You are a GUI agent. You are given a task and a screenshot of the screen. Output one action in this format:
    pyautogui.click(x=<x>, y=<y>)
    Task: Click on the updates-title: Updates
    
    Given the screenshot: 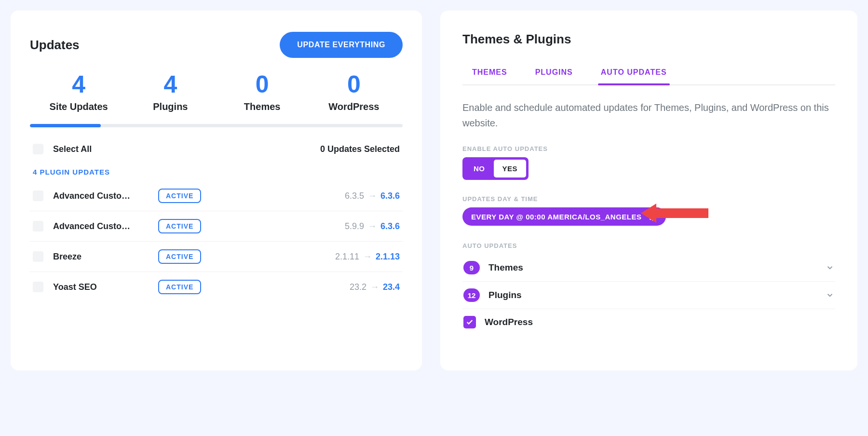 What is the action you would take?
    pyautogui.click(x=55, y=45)
    